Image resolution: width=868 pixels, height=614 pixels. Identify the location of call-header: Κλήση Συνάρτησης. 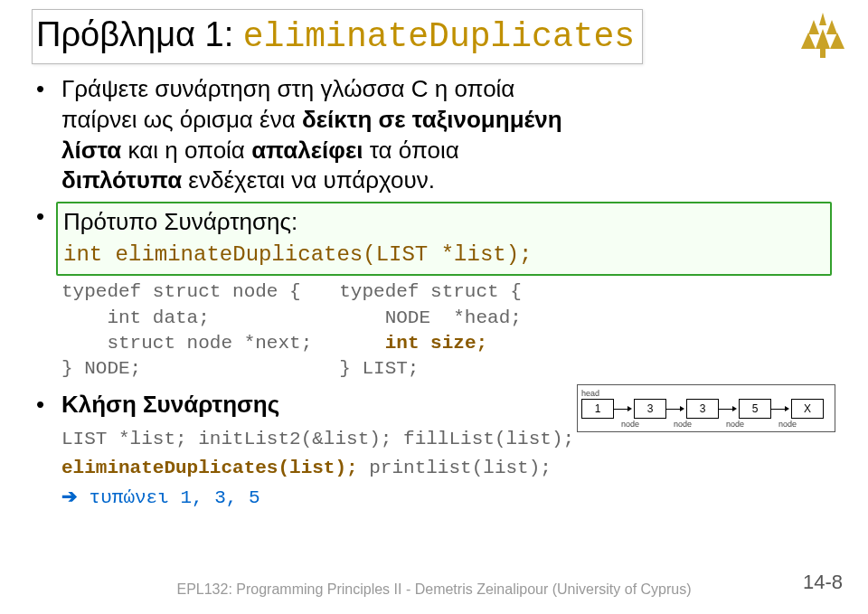
(170, 404).